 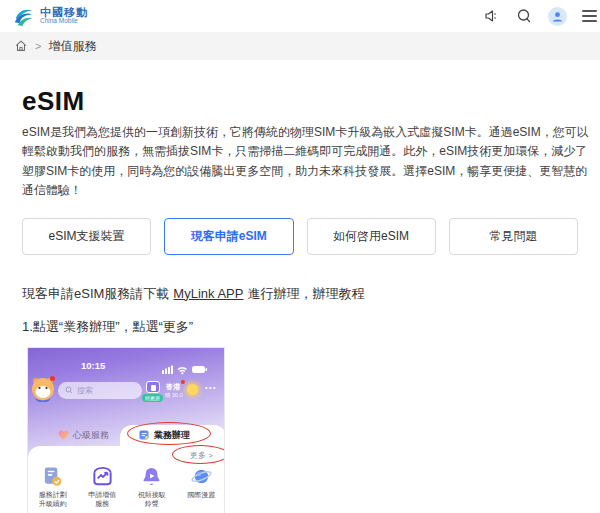 What do you see at coordinates (514, 236) in the screenshot?
I see `tab-faq: 常見問題` at bounding box center [514, 236].